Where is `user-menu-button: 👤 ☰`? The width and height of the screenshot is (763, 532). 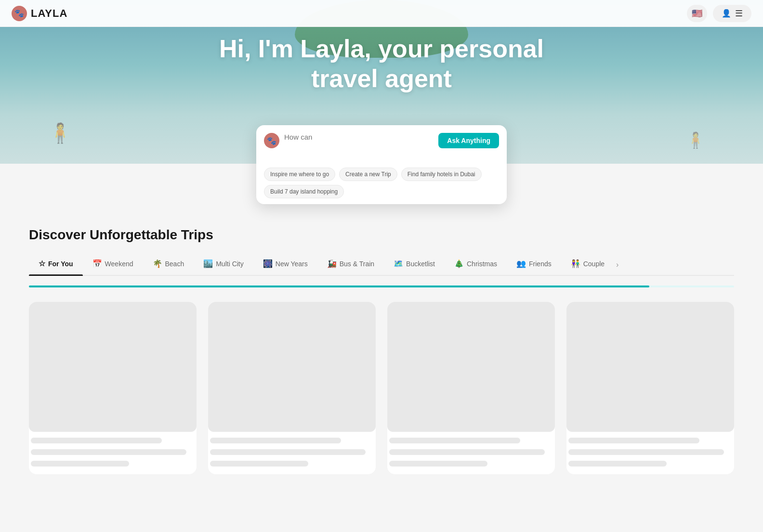
user-menu-button: 👤 ☰ is located at coordinates (732, 13).